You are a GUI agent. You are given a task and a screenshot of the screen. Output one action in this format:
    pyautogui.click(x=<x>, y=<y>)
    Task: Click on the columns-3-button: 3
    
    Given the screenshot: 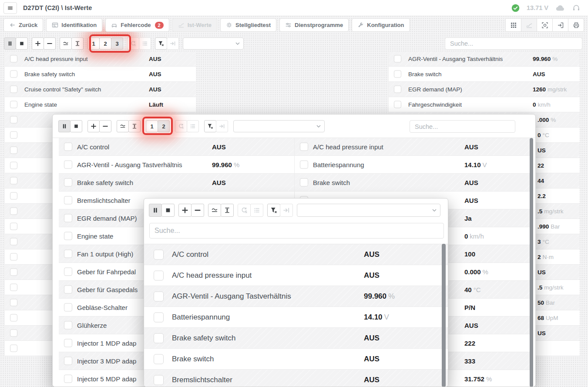 What is the action you would take?
    pyautogui.click(x=117, y=44)
    